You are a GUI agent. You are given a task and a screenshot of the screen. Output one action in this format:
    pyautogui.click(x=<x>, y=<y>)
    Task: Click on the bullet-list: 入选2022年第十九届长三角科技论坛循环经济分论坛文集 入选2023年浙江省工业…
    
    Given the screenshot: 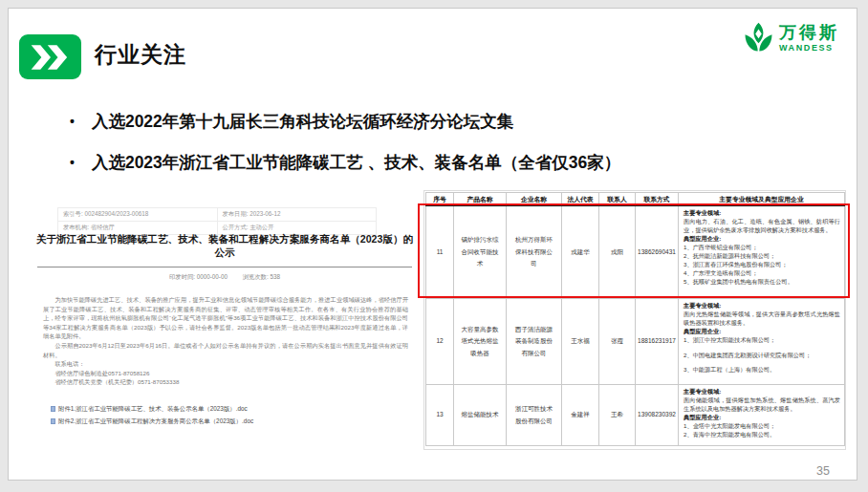 What is the action you would take?
    pyautogui.click(x=423, y=151)
    